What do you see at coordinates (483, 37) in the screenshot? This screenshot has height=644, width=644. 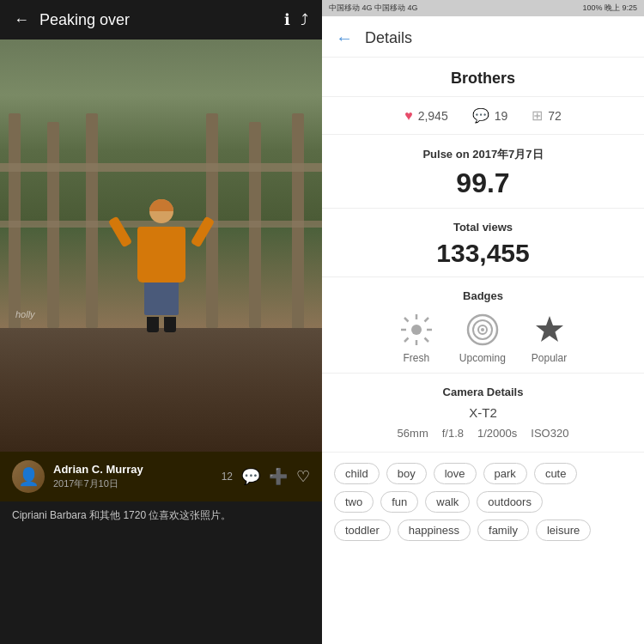 I see `details-header: ← Details` at bounding box center [483, 37].